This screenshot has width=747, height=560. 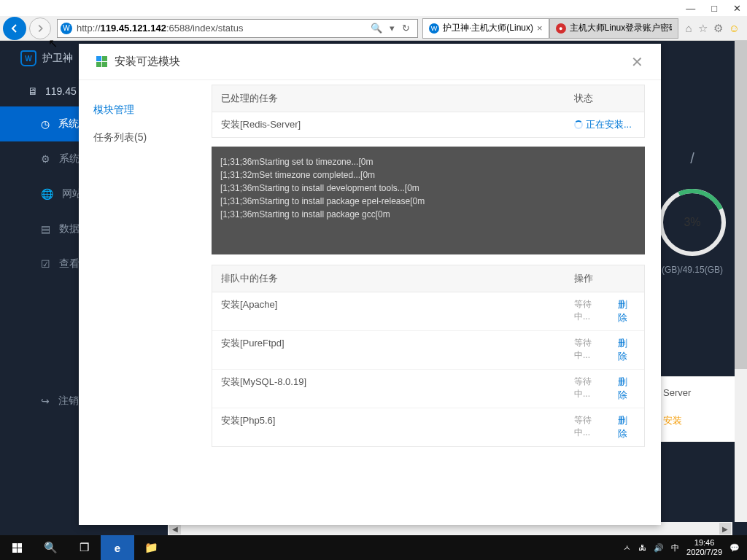 What do you see at coordinates (705, 548) in the screenshot?
I see `clock: 19:462020/7/29` at bounding box center [705, 548].